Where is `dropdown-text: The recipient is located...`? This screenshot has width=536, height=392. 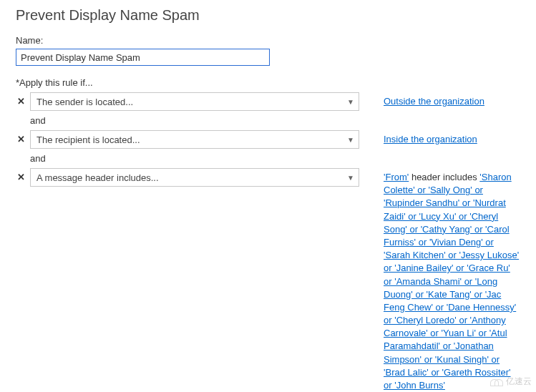 dropdown-text: The recipient is located... is located at coordinates (89, 140).